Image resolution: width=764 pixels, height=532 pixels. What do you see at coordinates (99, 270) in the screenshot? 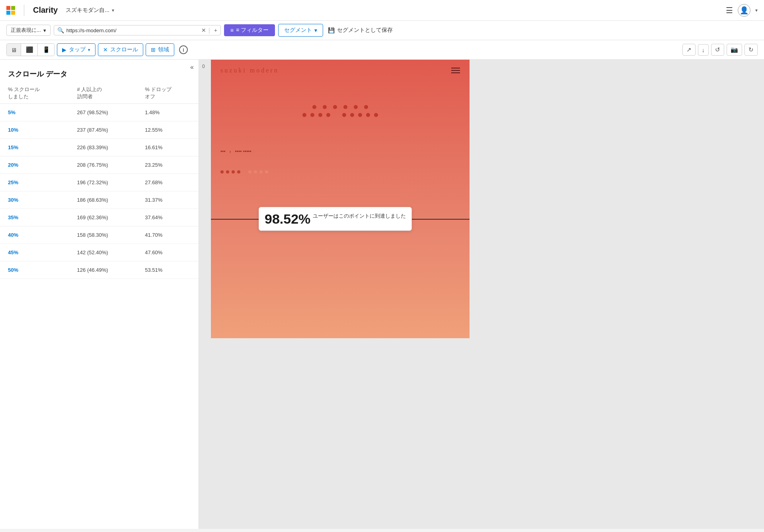
I see `table-row: 50% 126 (46.49%) 53.51%` at bounding box center [99, 270].